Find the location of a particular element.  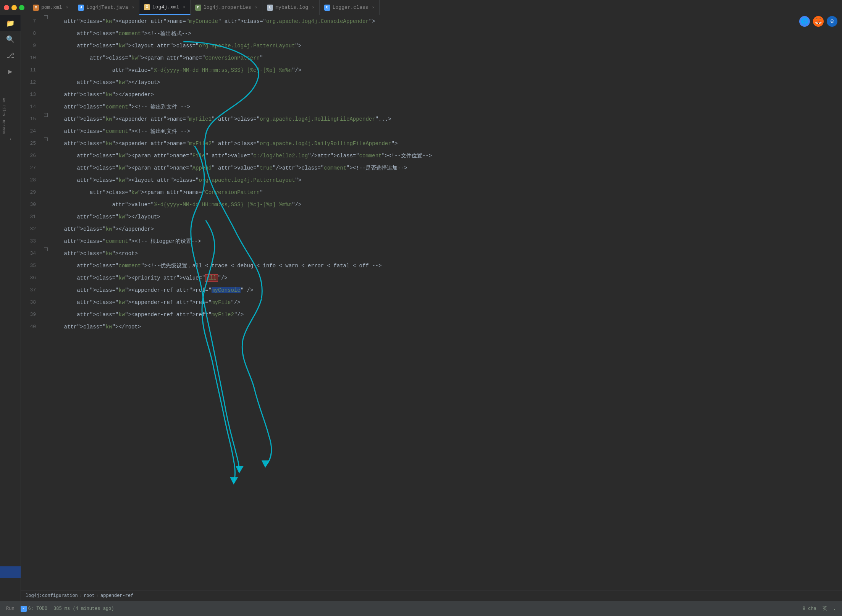

sidebar-item-files: 📁 is located at coordinates (10, 23).